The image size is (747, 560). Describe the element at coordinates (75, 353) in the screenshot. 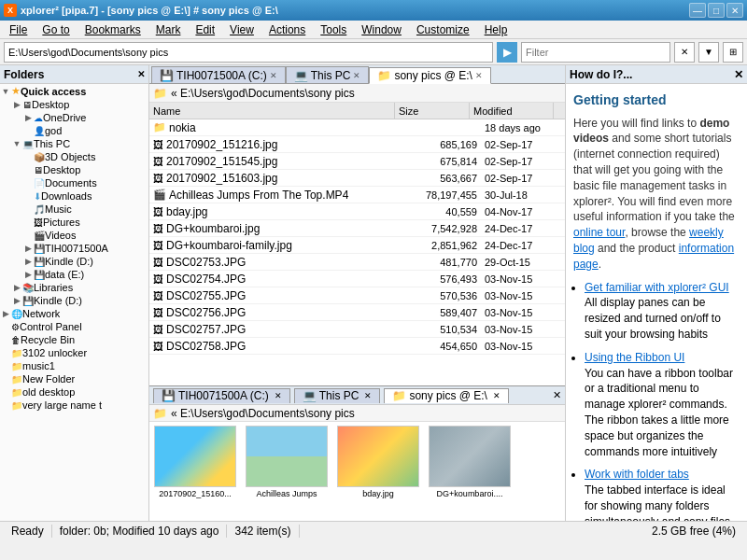

I see `sidebar-item-3102: 📁 3102 unlocker` at that location.